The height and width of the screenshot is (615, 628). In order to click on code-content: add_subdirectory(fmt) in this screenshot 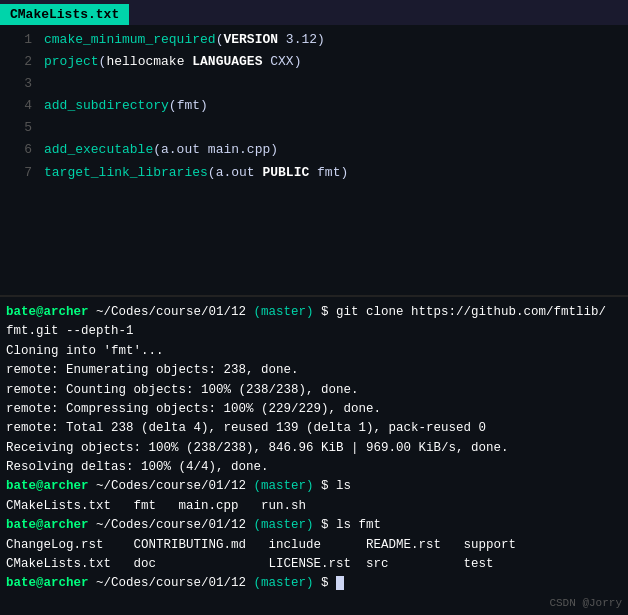, I will do `click(126, 106)`.